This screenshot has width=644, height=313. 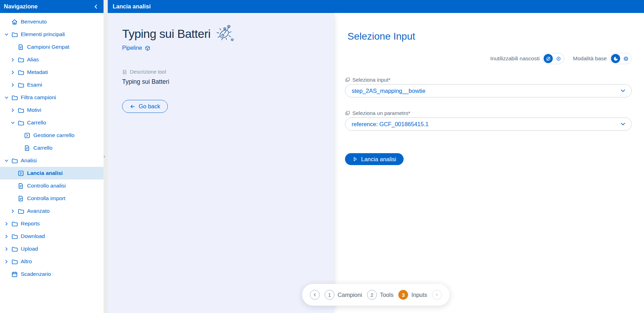 I want to click on sidebar-item-label: Carrello, so click(x=43, y=148).